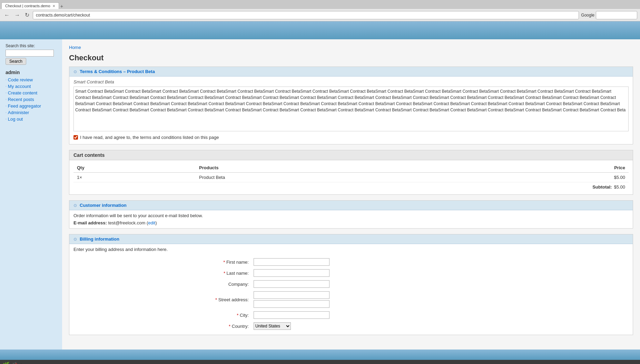 This screenshot has height=364, width=640. What do you see at coordinates (351, 326) in the screenshot?
I see `country-row: * Country: United States Canada United K…` at bounding box center [351, 326].